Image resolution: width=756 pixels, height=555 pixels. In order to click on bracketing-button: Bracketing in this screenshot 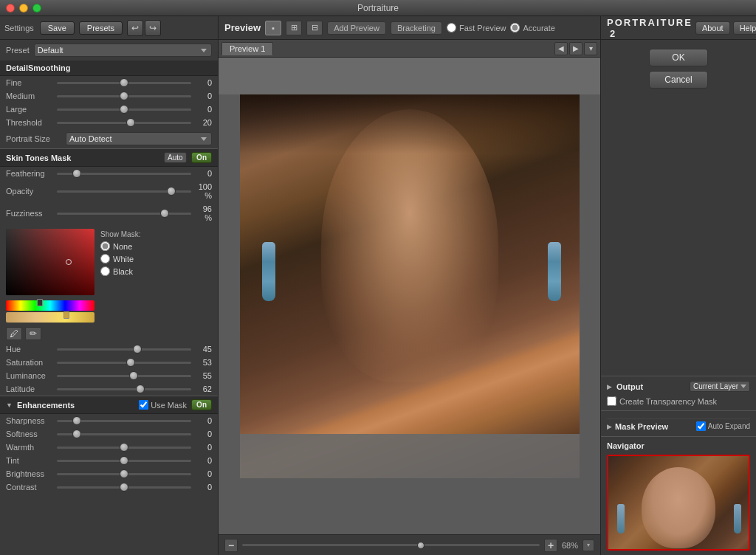, I will do `click(416, 28)`.